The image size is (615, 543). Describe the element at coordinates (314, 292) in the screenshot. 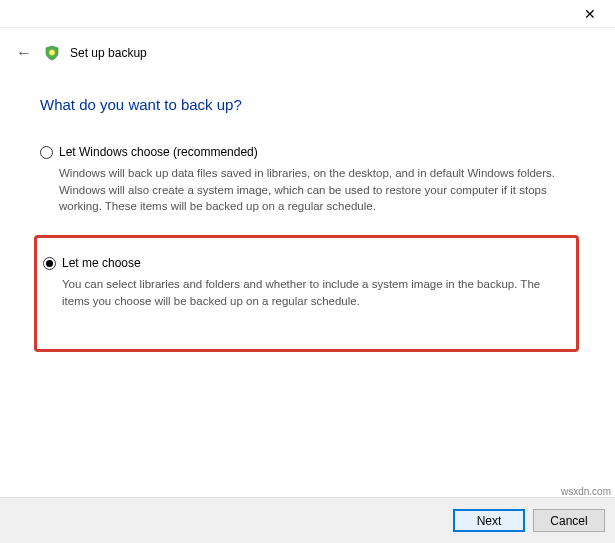

I see `option-description: You can select libraries and folders and…` at that location.